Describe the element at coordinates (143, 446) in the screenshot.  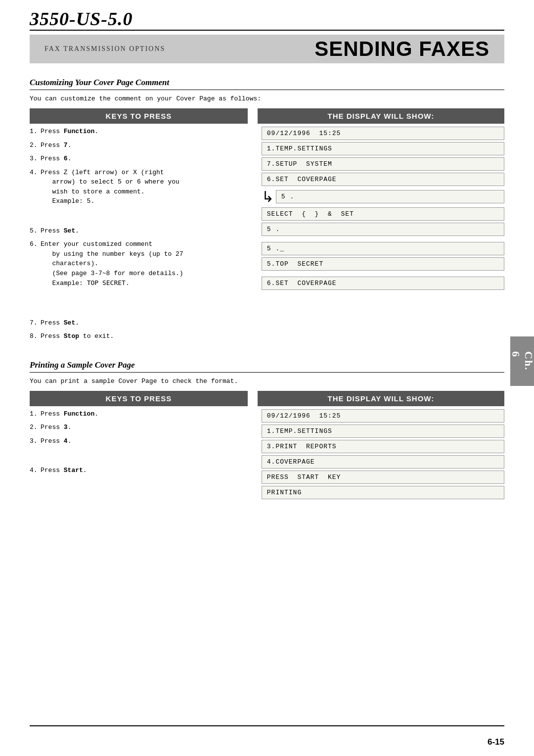
I see `section2-left-col: KEYS TO PRESS 1. Press Function. 2. Pres…` at that location.